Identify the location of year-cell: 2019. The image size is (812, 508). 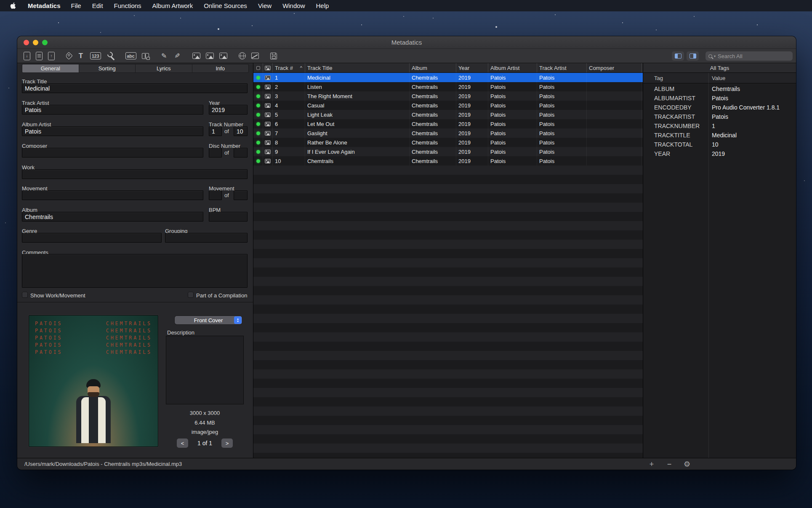
(472, 78).